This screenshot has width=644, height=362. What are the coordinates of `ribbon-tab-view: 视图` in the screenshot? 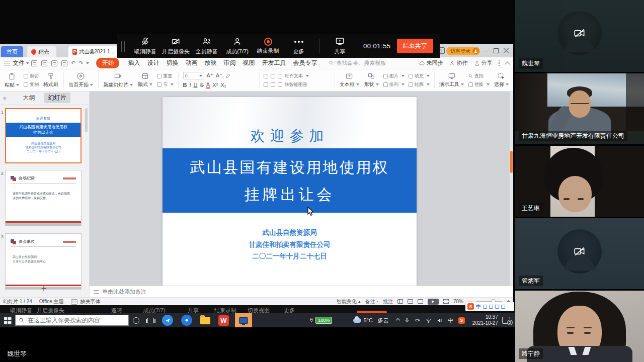 It's located at (249, 63).